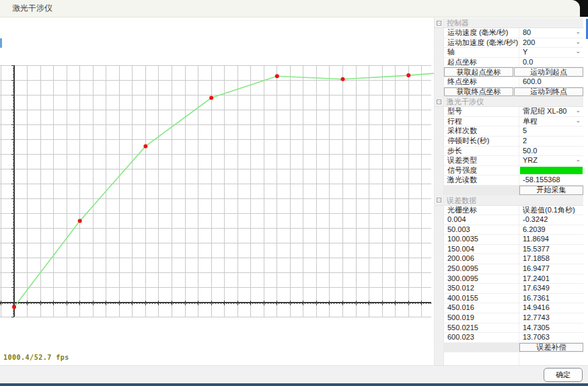 The image size is (588, 386). I want to click on property-row: 开始采集, so click(509, 191).